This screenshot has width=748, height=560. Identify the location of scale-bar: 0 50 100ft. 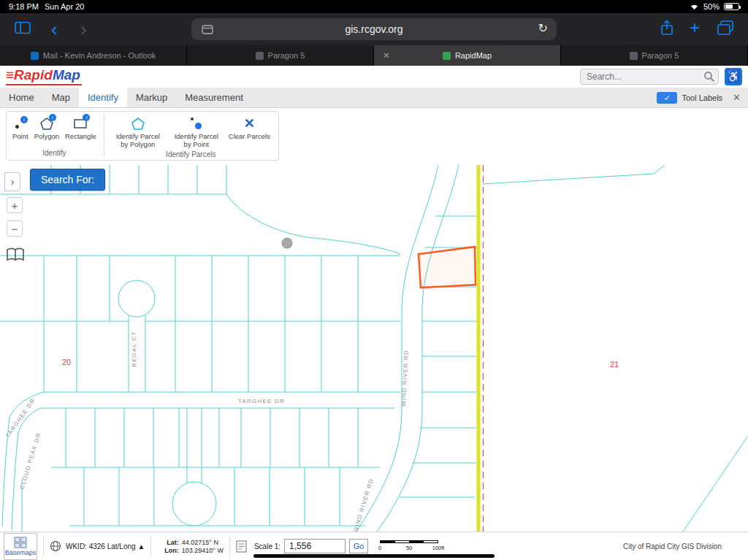
(412, 546).